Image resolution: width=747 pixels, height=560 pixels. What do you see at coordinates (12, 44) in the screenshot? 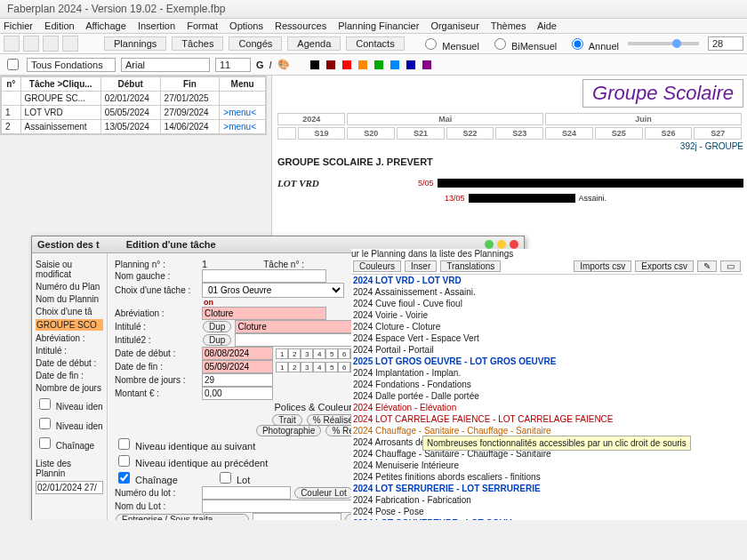
I see `new-icon` at bounding box center [12, 44].